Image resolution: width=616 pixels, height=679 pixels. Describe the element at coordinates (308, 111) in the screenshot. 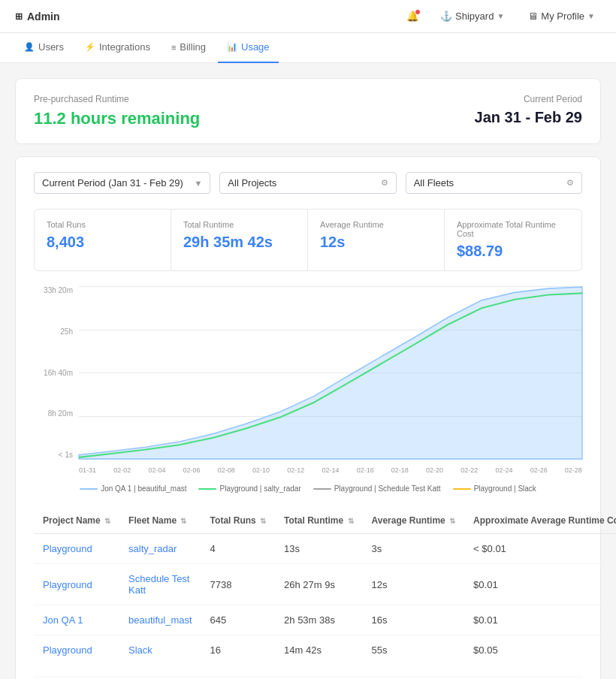

I see `runtime-card: Pre-purchased Runtime 11.2 hours remaini…` at that location.